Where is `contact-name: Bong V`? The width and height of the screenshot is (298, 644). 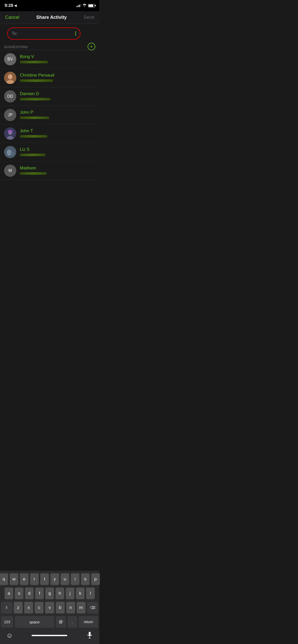
contact-name: Bong V is located at coordinates (58, 57).